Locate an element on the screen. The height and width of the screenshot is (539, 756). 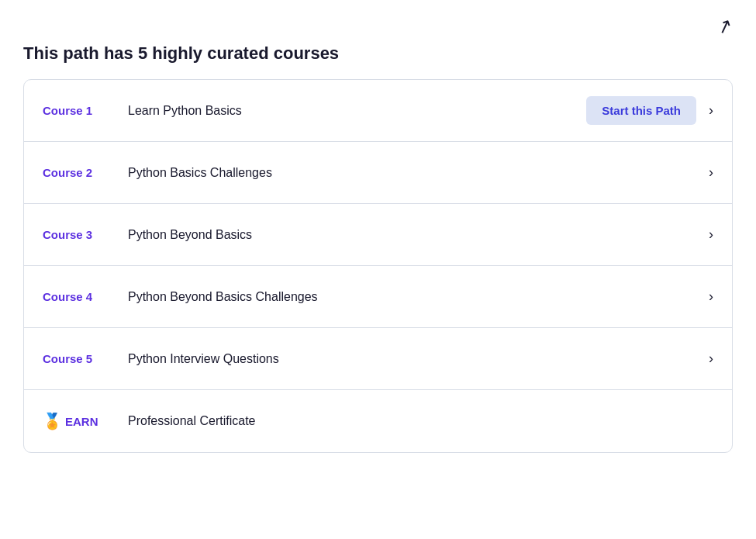
course-row-1: Course 1Learn Python BasicsStart this Pa… is located at coordinates (378, 111).